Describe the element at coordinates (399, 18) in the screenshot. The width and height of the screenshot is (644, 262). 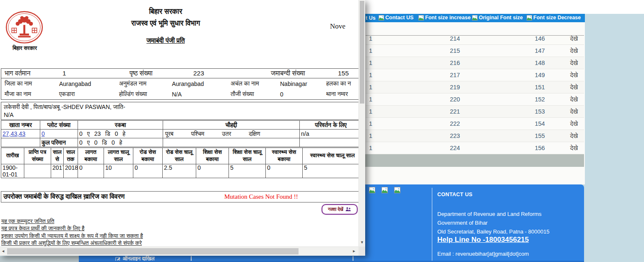
I see `nav-link-label: Contact US` at that location.